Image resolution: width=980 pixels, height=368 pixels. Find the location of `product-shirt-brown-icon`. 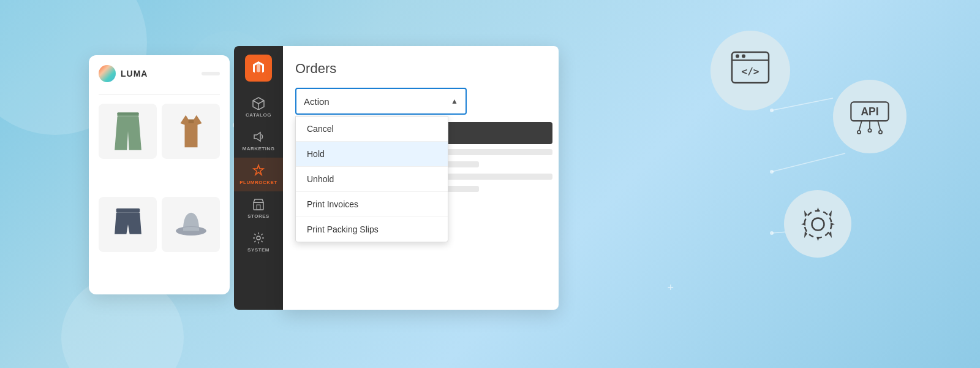

product-shirt-brown-icon is located at coordinates (191, 131).